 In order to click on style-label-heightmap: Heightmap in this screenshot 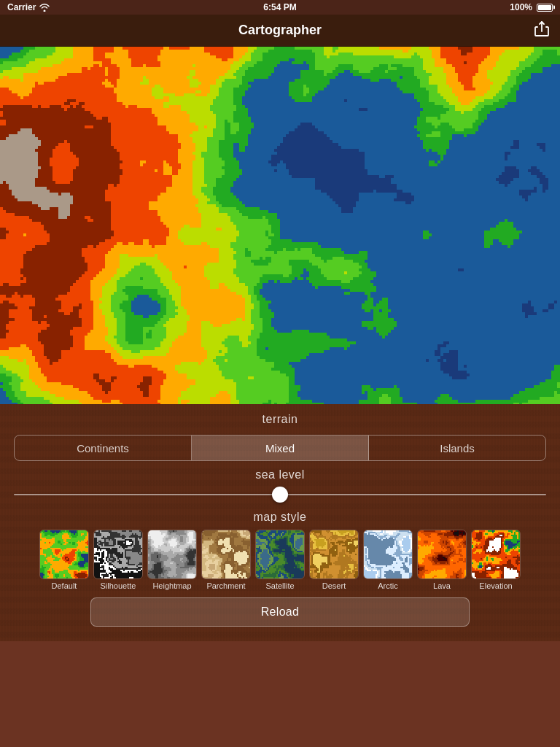, I will do `click(172, 586)`.